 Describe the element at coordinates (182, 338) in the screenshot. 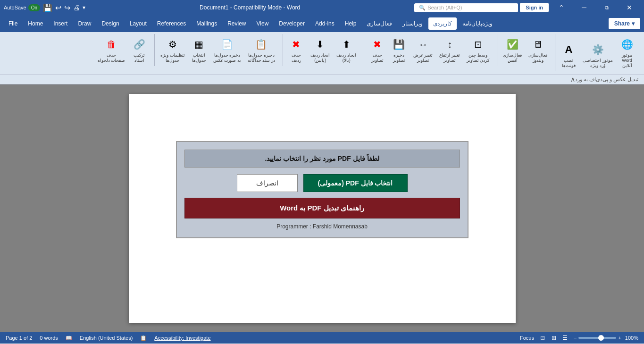

I see `accessibility: Accessibility: Investigate` at that location.